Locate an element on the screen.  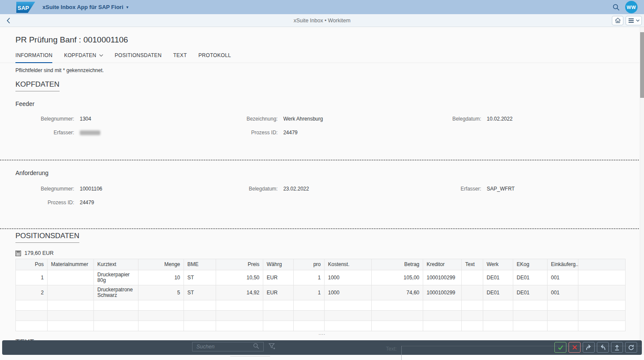
column-header: Text is located at coordinates (472, 265).